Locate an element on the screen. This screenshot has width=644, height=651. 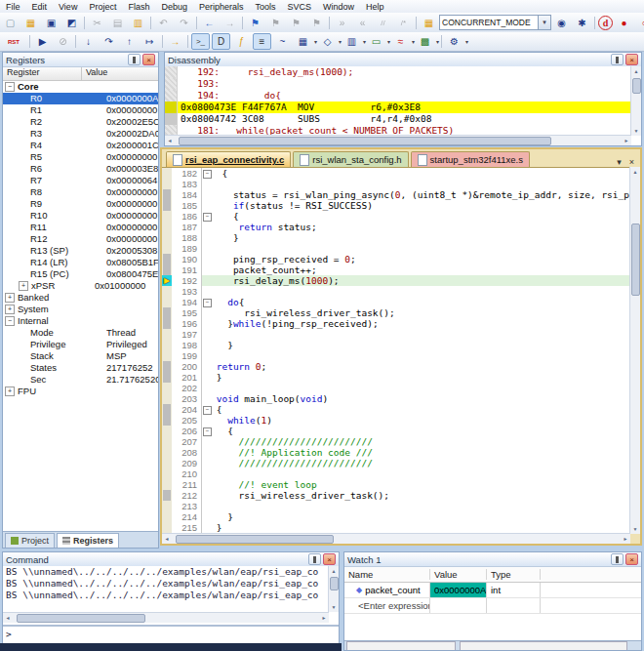
code-line: 187 return status; is located at coordinates (396, 226).